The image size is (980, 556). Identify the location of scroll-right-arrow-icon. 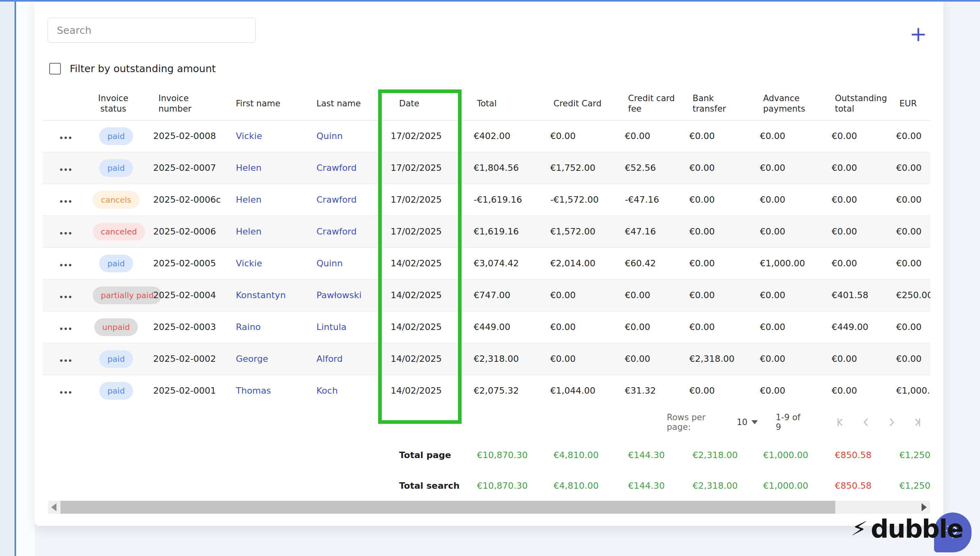
(924, 507).